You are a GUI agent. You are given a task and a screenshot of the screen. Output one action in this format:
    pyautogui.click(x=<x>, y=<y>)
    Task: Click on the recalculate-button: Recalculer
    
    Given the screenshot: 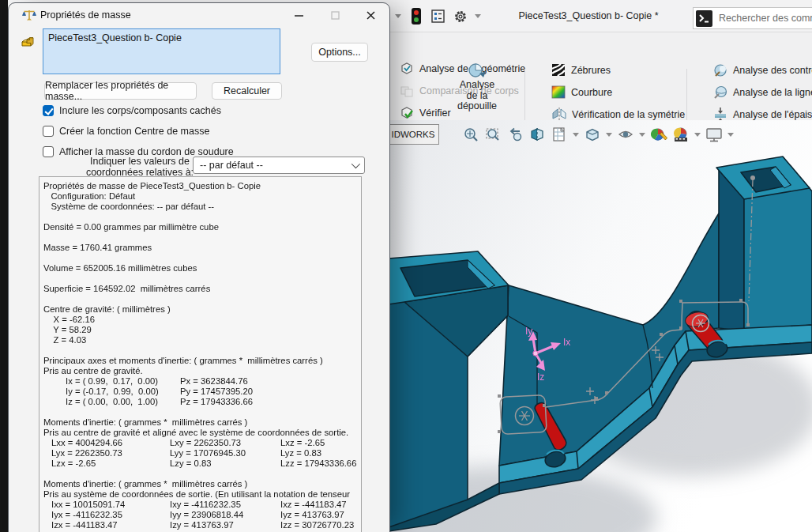 What is the action you would take?
    pyautogui.click(x=246, y=91)
    